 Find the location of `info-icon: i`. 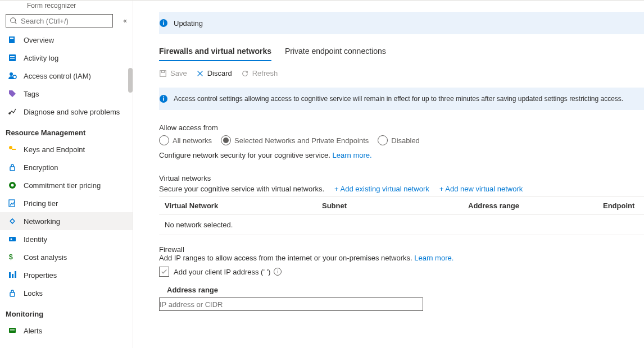

info-icon: i is located at coordinates (278, 272).